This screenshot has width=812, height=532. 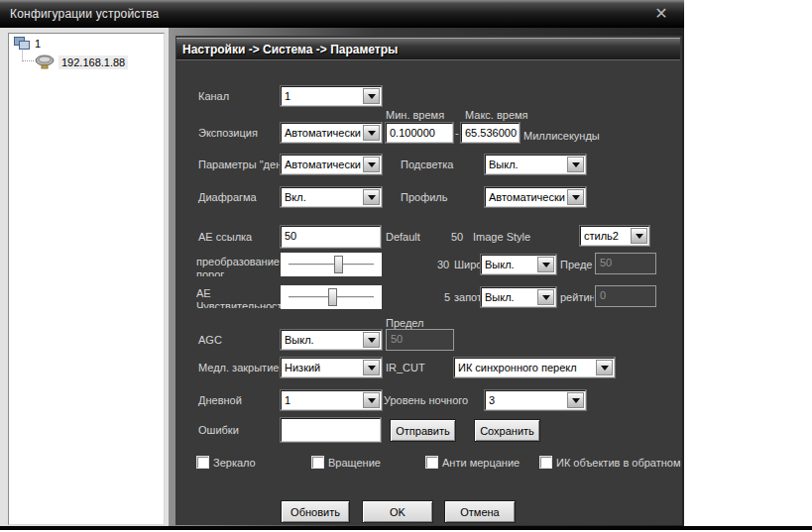 I want to click on profile-combo: Автоматически, so click(x=535, y=197).